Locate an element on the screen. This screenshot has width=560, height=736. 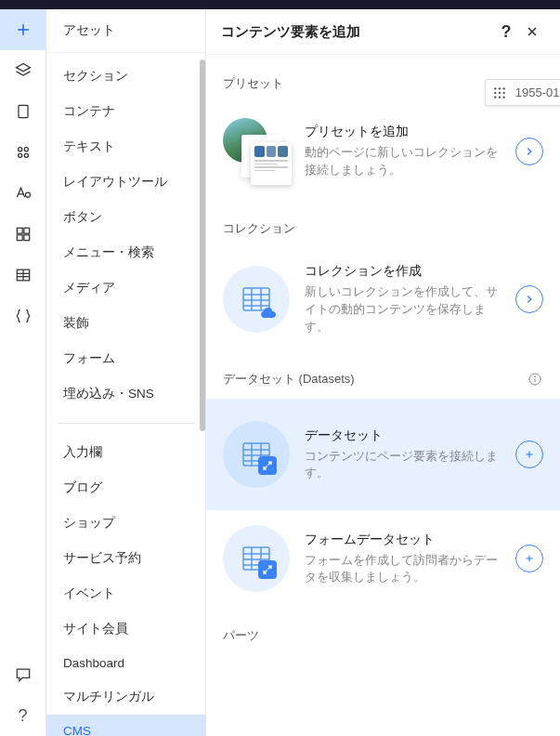
sidebar-item-input: 入力欄 is located at coordinates (126, 453).